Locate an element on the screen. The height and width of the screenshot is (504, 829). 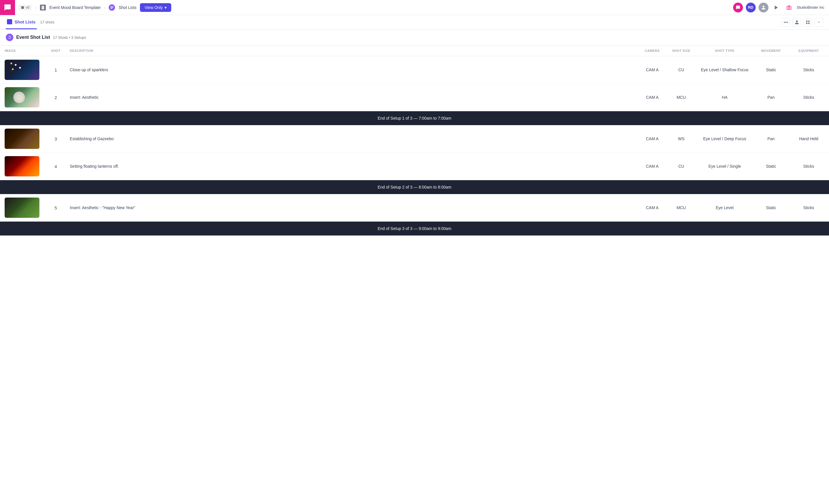
shot-lists-tab: Shot Lists is located at coordinates (21, 22).